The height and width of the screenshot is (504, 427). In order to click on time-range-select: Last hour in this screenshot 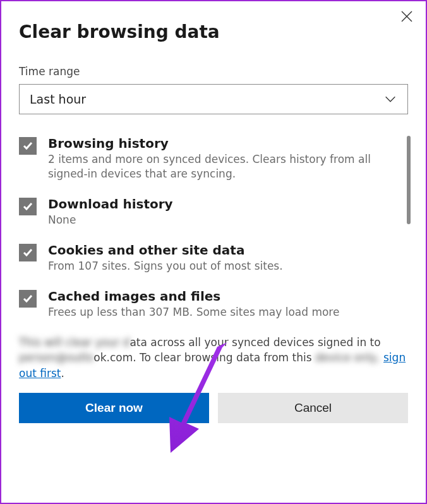, I will do `click(213, 99)`.